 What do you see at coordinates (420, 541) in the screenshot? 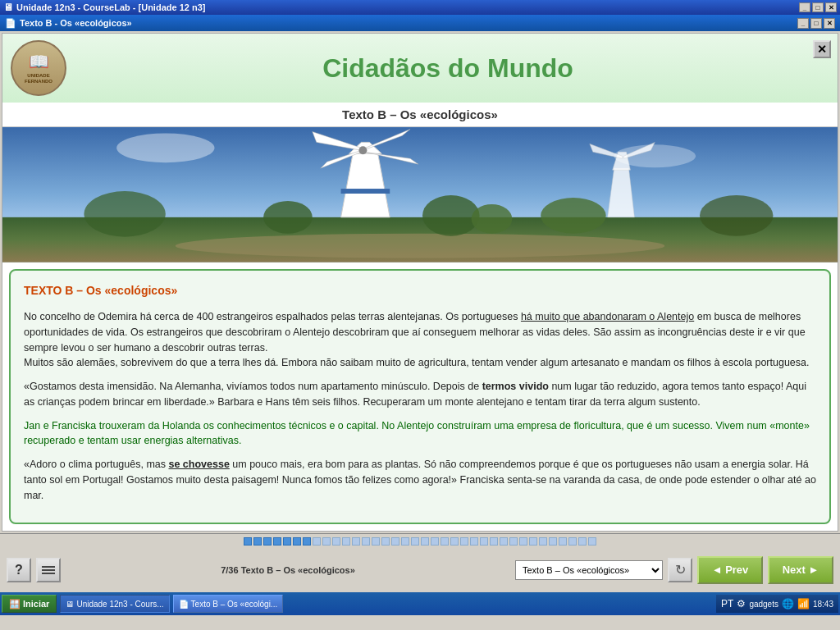
I see `progress-dots` at bounding box center [420, 541].